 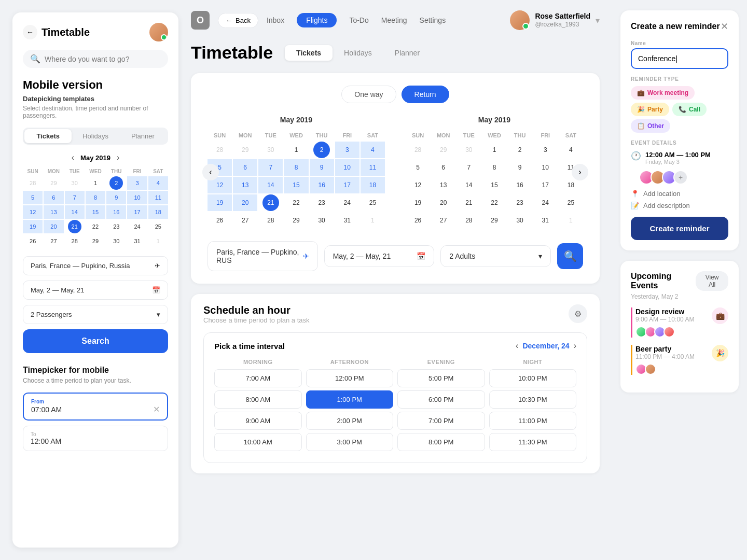 I want to click on from-time-field: From 07:00 AM ✕, so click(x=95, y=407).